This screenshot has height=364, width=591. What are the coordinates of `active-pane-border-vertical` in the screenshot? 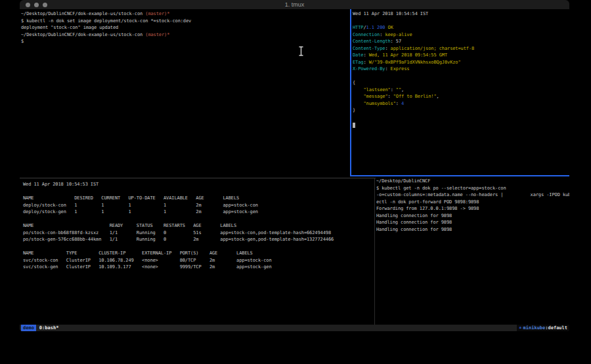 It's located at (351, 92).